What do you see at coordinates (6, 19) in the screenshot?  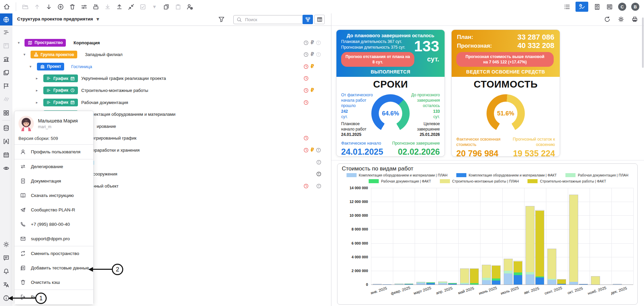 I see `sidebar-workspace-icon` at bounding box center [6, 19].